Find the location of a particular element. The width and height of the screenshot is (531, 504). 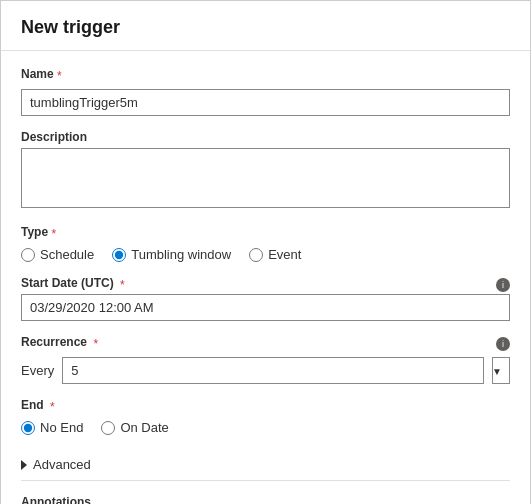

description-label: Description is located at coordinates (266, 137).